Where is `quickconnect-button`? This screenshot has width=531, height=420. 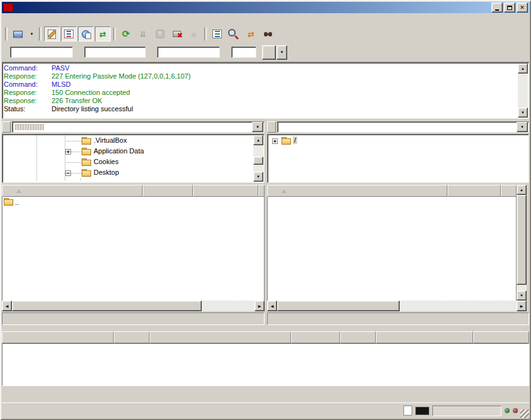
quickconnect-button is located at coordinates (269, 53).